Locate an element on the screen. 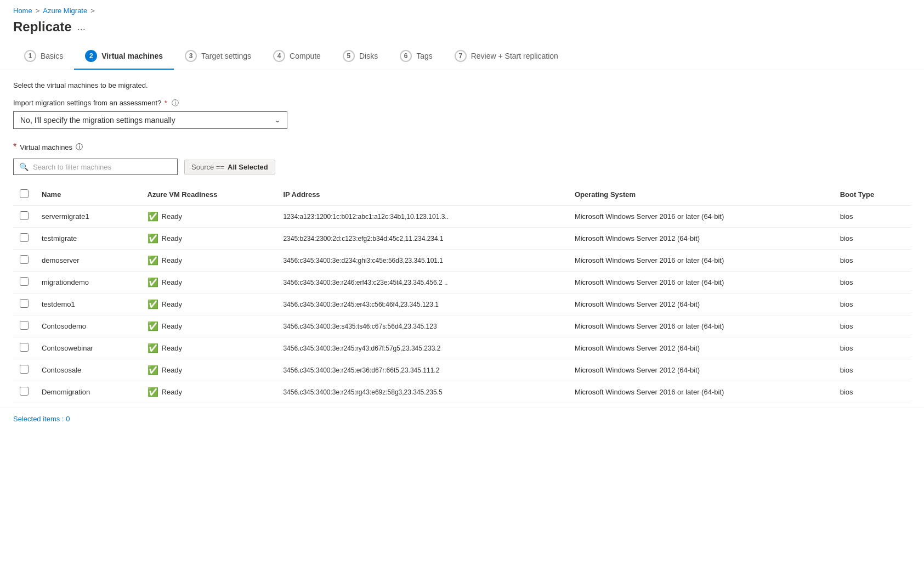 Image resolution: width=924 pixels, height=581 pixels. col-boot: Boot Type is located at coordinates (872, 195).